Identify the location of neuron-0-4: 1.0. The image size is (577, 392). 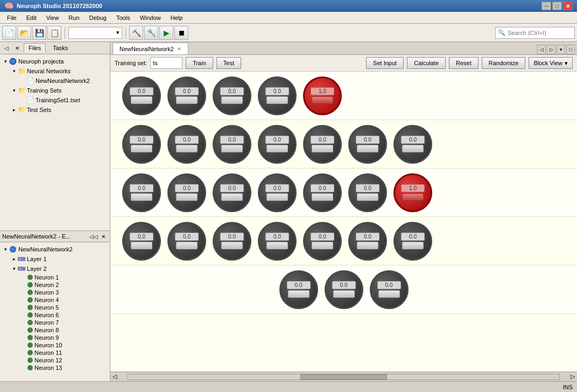
(322, 96).